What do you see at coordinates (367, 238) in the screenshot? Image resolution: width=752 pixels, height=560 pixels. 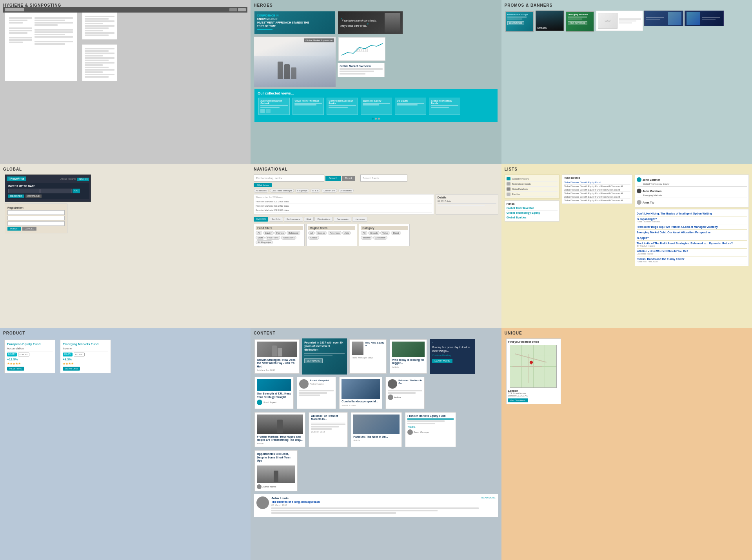 I see `cat-chip-5: Income` at bounding box center [367, 238].